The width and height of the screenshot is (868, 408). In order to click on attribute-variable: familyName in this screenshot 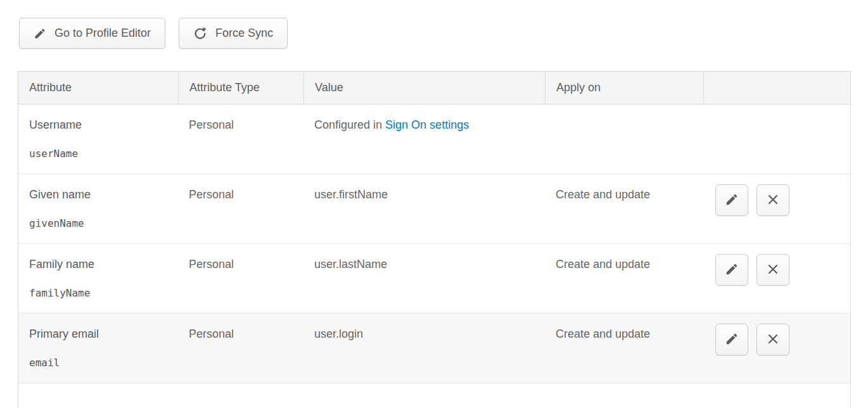, I will do `click(100, 293)`.